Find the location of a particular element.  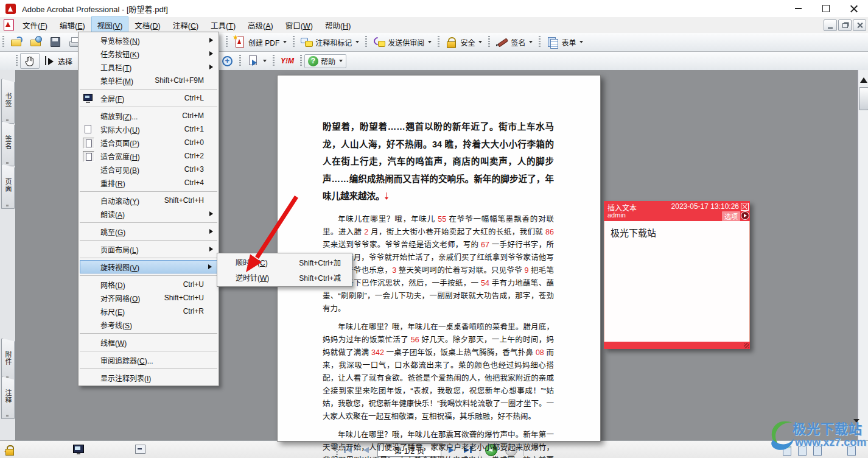

menu-item-跳至: 跳至(G) is located at coordinates (149, 231).